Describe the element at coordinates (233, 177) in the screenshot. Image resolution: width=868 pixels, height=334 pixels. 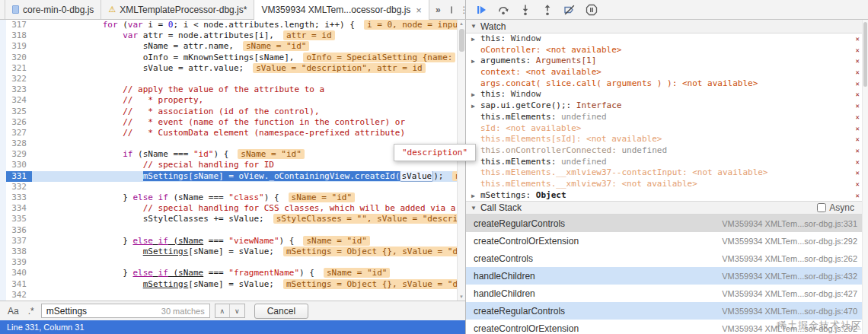
I see `code-line: 331 mSettings[sName] = oView._oContainin…` at that location.